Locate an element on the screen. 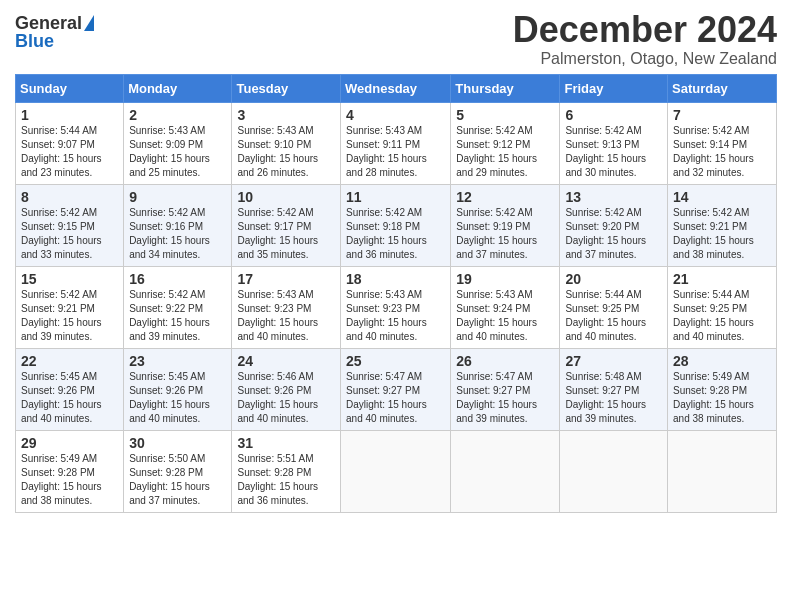 The image size is (792, 612). day-number: 8 is located at coordinates (70, 197).